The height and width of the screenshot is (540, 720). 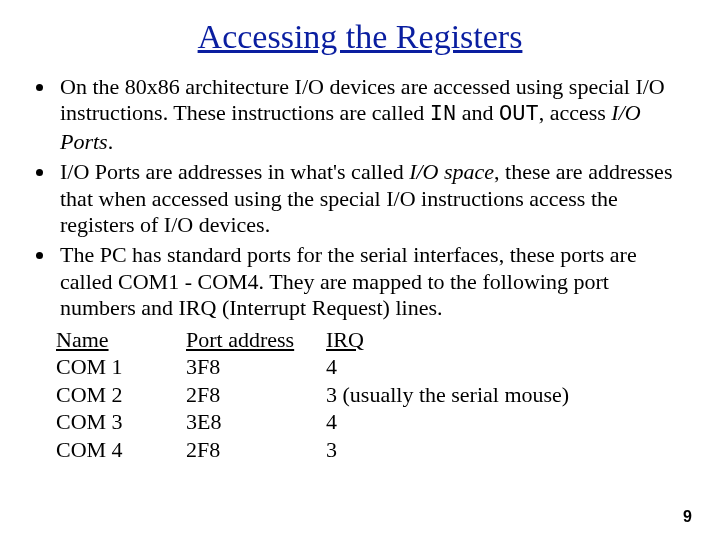 What do you see at coordinates (373, 340) in the screenshot?
I see `table-header-row: Name Port address IRQ` at bounding box center [373, 340].